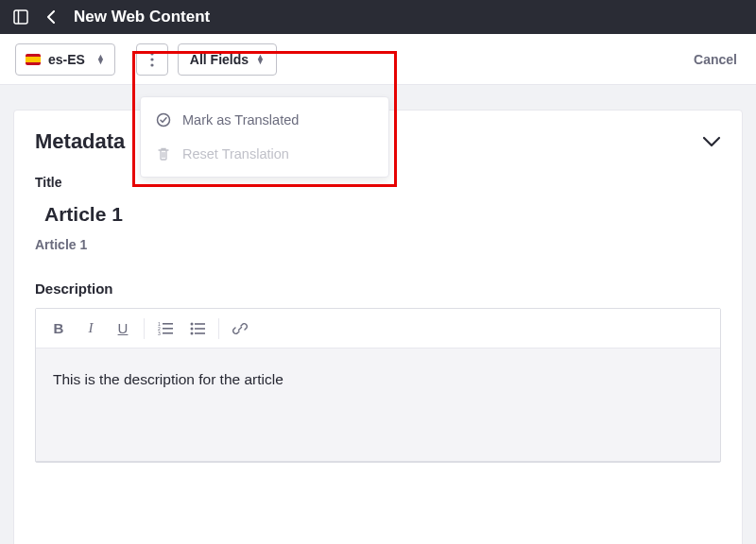 This screenshot has width=756, height=544. Describe the element at coordinates (33, 60) in the screenshot. I see `flag-es-icon` at that location.